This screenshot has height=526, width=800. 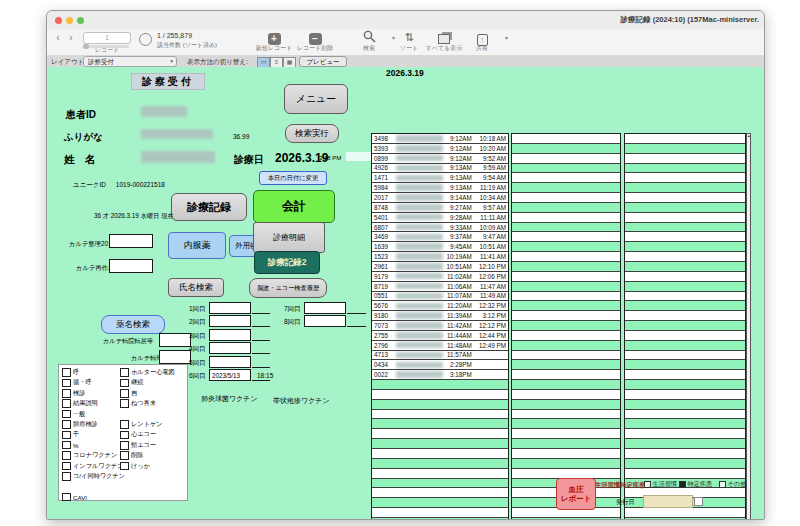 I want to click on calendar-icon, so click(x=698, y=502).